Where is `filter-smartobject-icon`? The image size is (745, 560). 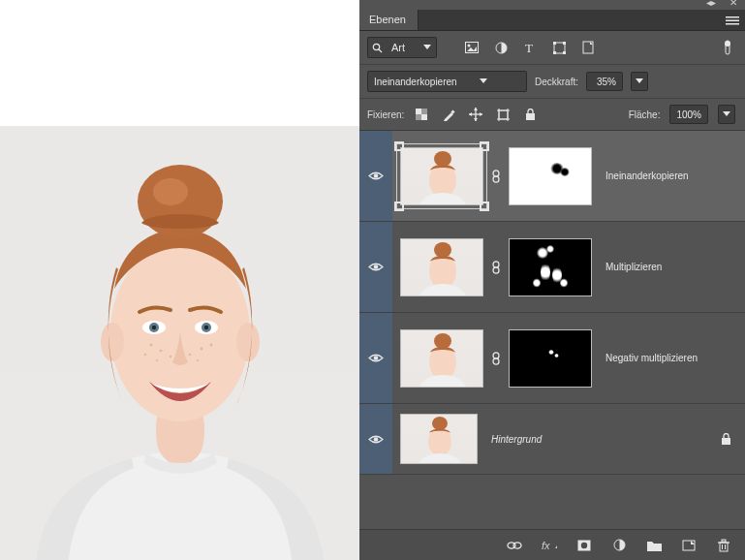 filter-smartobject-icon is located at coordinates (588, 47).